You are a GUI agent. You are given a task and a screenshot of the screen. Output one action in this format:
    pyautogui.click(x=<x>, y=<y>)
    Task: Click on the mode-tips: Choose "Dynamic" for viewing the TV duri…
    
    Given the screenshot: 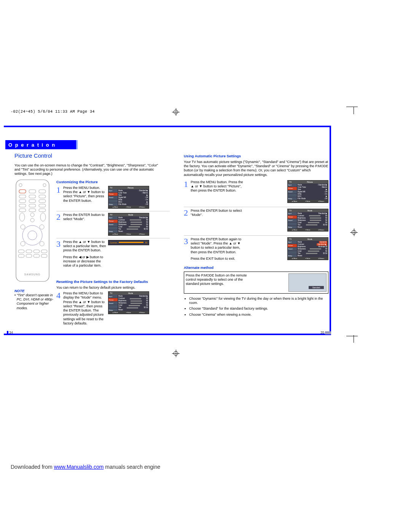 What is the action you would take?
    pyautogui.click(x=256, y=307)
    